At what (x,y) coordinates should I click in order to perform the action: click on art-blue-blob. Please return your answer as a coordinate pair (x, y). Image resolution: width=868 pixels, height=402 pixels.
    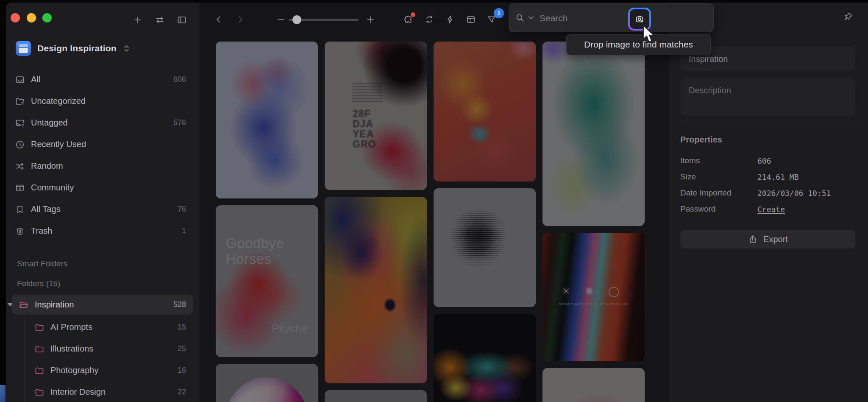
    Looking at the image, I should click on (267, 120).